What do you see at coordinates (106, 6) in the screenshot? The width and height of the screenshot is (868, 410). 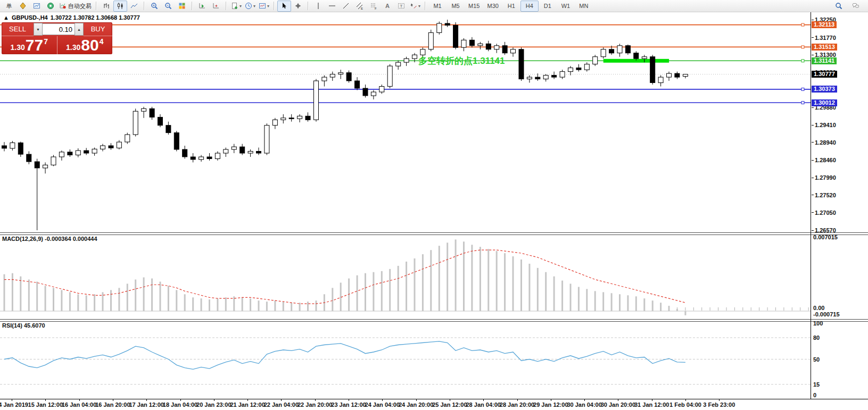 I see `bar-chart-icon` at bounding box center [106, 6].